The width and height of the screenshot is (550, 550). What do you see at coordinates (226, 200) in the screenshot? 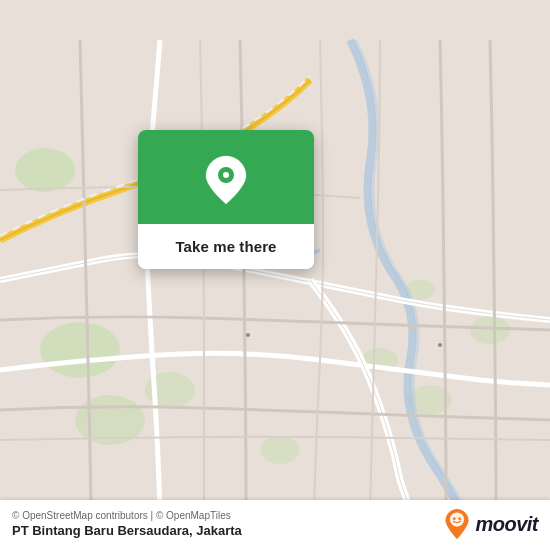
I see `popup-card: Take me there` at bounding box center [226, 200].